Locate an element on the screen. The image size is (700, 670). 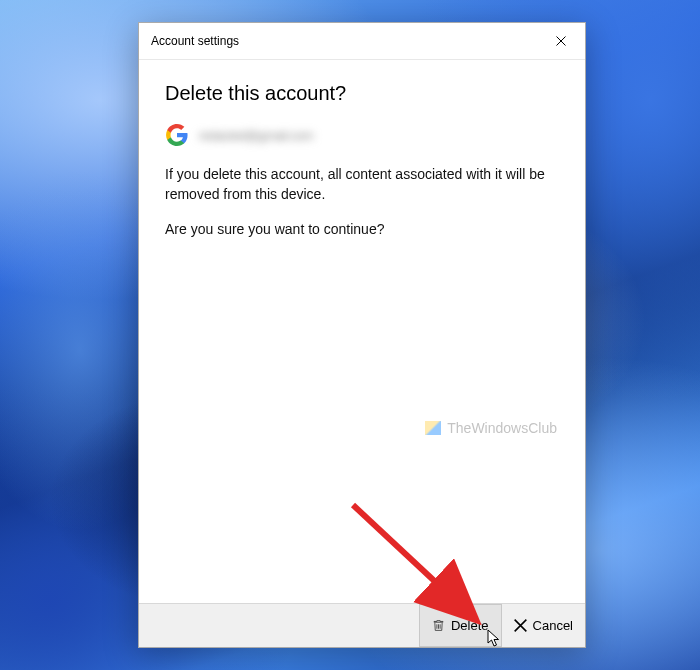
cancel-button: Cancel is located at coordinates (544, 626).